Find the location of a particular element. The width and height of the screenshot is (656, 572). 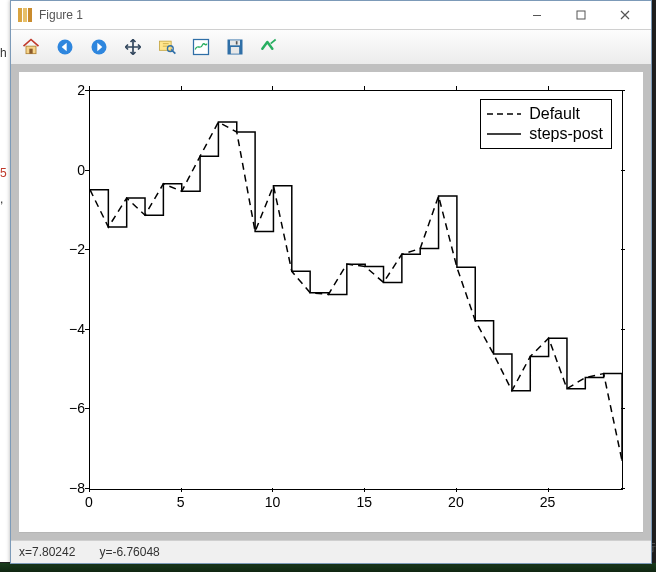

y-tick-label: −4 is located at coordinates (65, 329).